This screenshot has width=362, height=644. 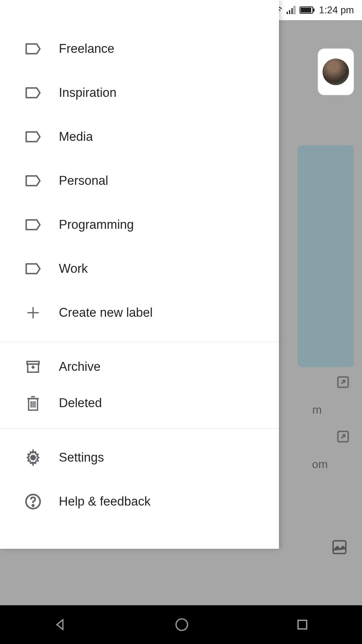 What do you see at coordinates (81, 458) in the screenshot?
I see `settings-text: Settings` at bounding box center [81, 458].